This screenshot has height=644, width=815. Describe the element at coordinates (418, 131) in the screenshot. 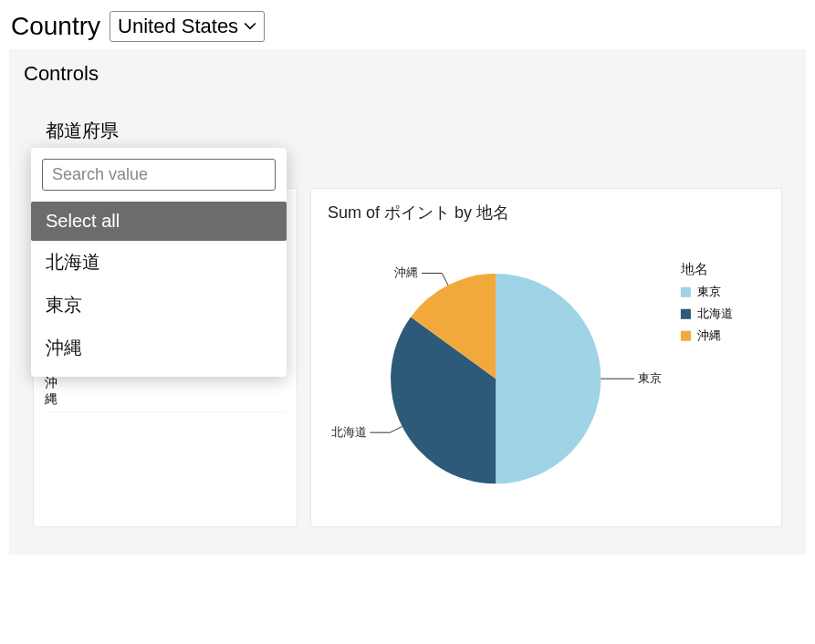

I see `prefecture-label: 都道府県` at that location.